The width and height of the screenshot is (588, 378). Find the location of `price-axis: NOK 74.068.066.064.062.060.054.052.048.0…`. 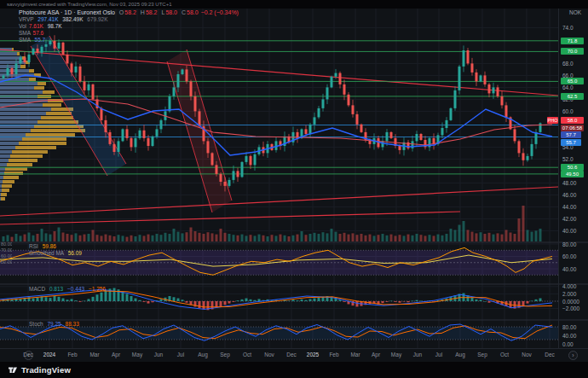

price-axis: NOK 74.068.066.064.062.060.054.052.048.0… is located at coordinates (573, 178).